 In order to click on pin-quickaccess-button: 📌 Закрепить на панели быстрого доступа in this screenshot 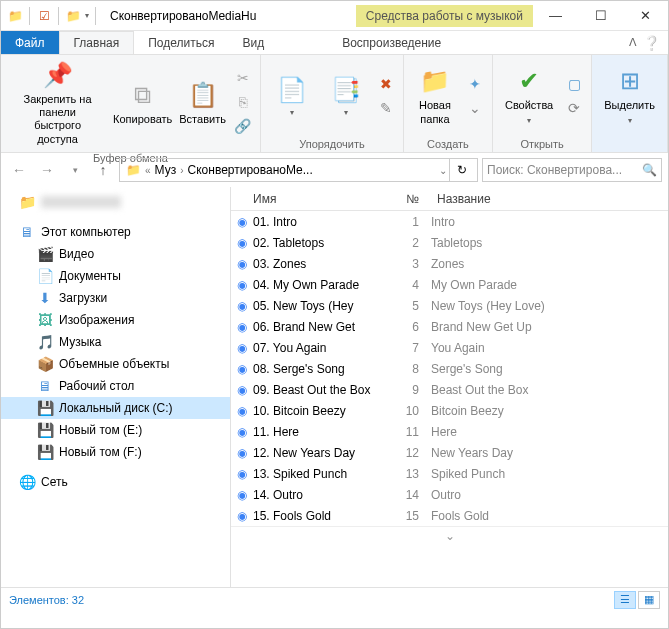, I will do `click(58, 102)`.